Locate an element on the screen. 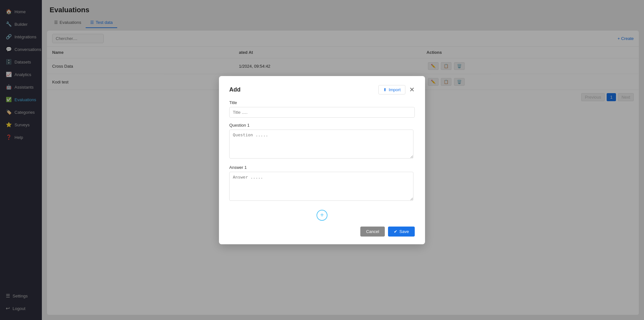  modal-footer: Cancel ✔ Save is located at coordinates (322, 231).